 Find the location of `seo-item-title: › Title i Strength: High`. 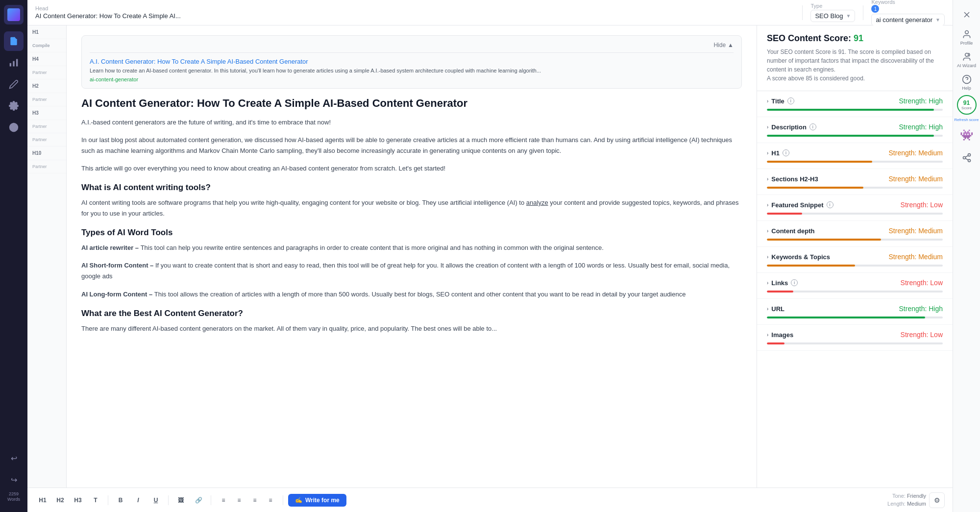

seo-item-title: › Title i Strength: High is located at coordinates (855, 104).